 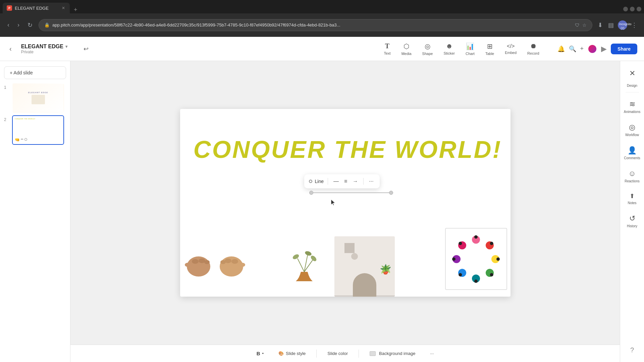 What do you see at coordinates (428, 54) in the screenshot?
I see `shape-tool-label: Shape` at bounding box center [428, 54].